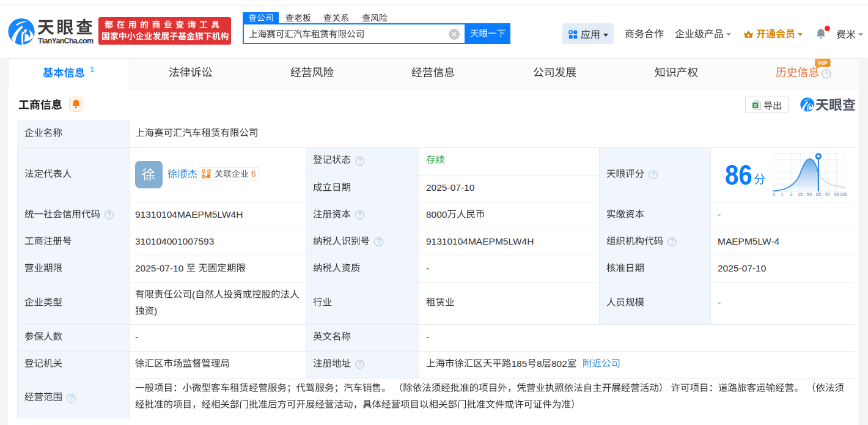  What do you see at coordinates (254, 174) in the screenshot?
I see `svg-text: 6` at bounding box center [254, 174].